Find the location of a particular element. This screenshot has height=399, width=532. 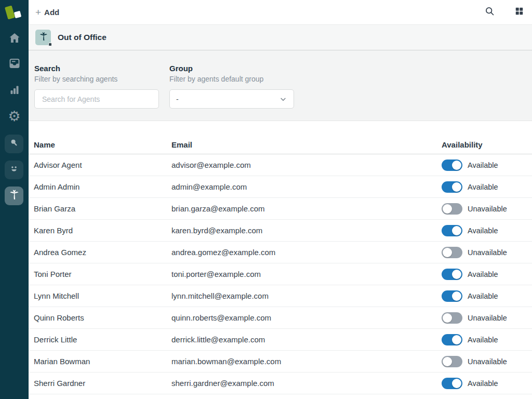

group-select: - is located at coordinates (232, 99).